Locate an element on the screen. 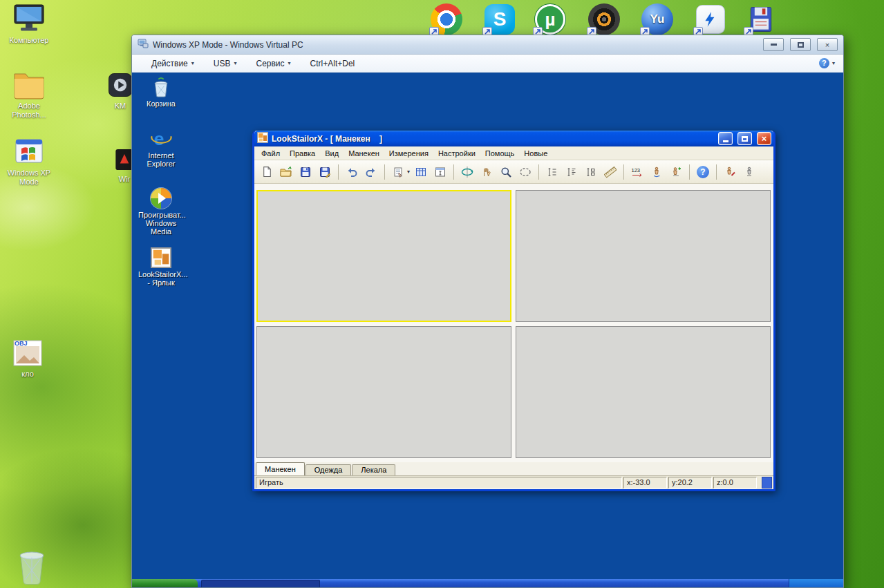 The image size is (884, 588). save-copy-icon is located at coordinates (325, 172).